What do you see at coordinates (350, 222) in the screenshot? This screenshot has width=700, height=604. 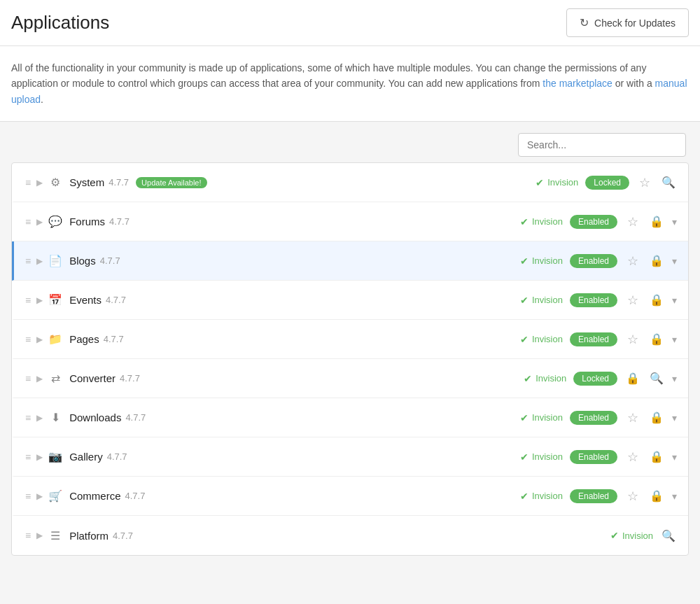 I see `table-row: ≡ ▶ 💬 Forums 4.7.7 ✔ Invision Enabled☆🔒▾` at bounding box center [350, 222].